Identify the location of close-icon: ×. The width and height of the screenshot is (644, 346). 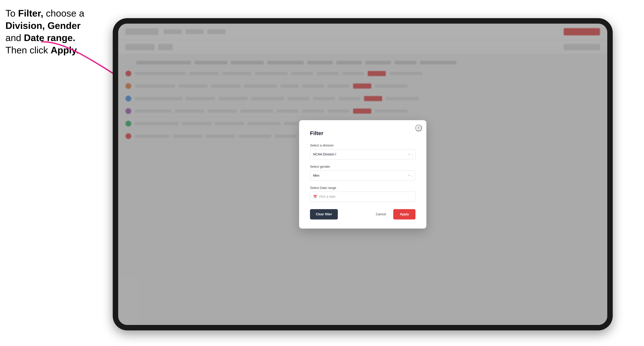
(418, 128).